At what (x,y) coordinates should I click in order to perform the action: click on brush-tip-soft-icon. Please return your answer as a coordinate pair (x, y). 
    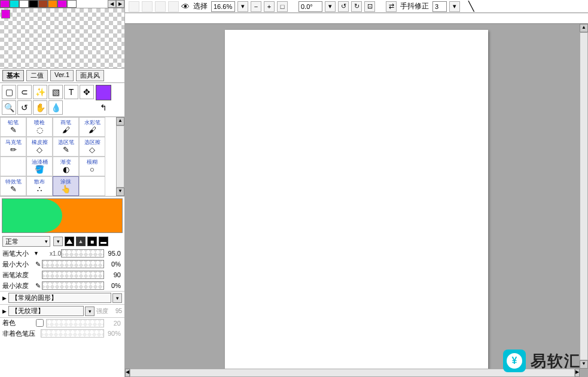
    Looking at the image, I should click on (69, 241).